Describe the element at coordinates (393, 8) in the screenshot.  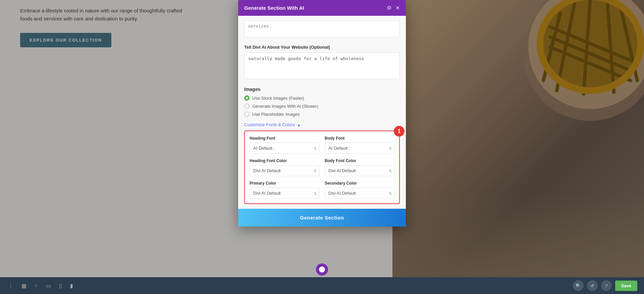
I see `modal-header-actions: ⚙ ✕` at that location.